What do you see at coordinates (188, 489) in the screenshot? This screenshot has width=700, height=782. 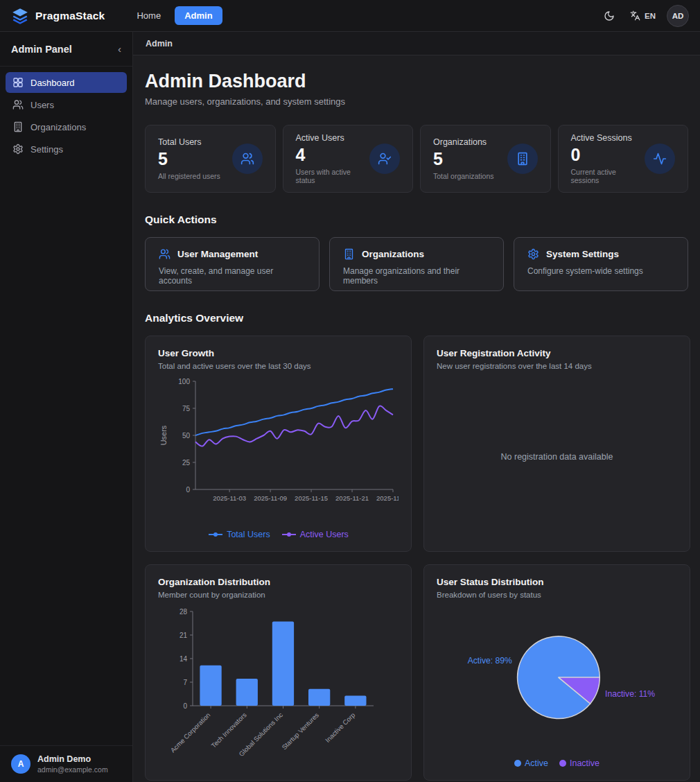 I see `svg-text: 0` at bounding box center [188, 489].